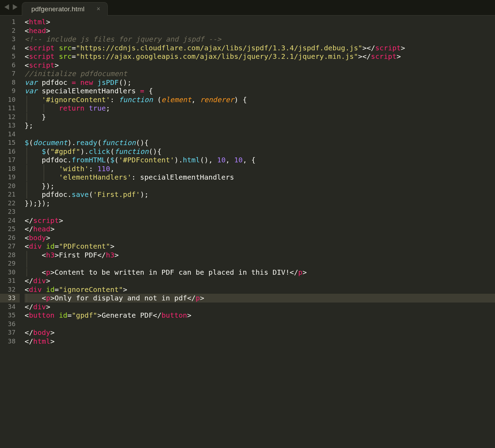 The width and height of the screenshot is (495, 448). I want to click on tab-active: pdfgenerator.html ×, so click(65, 9).